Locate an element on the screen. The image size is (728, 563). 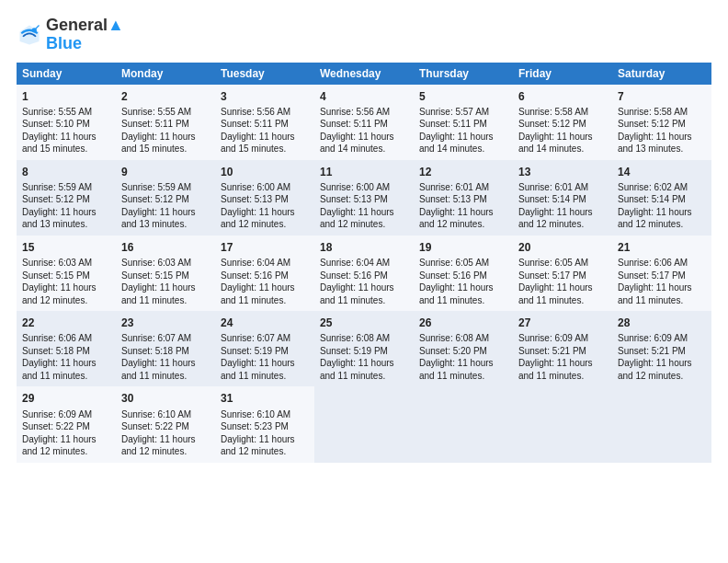
day-number: 9 is located at coordinates (165, 172).